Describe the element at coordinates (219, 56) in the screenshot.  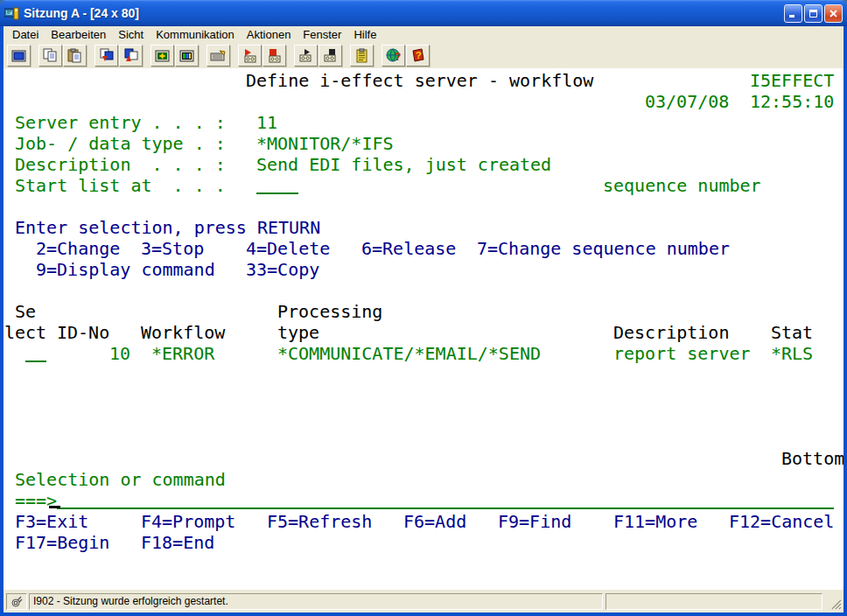
I see `keyboard-setup-button` at that location.